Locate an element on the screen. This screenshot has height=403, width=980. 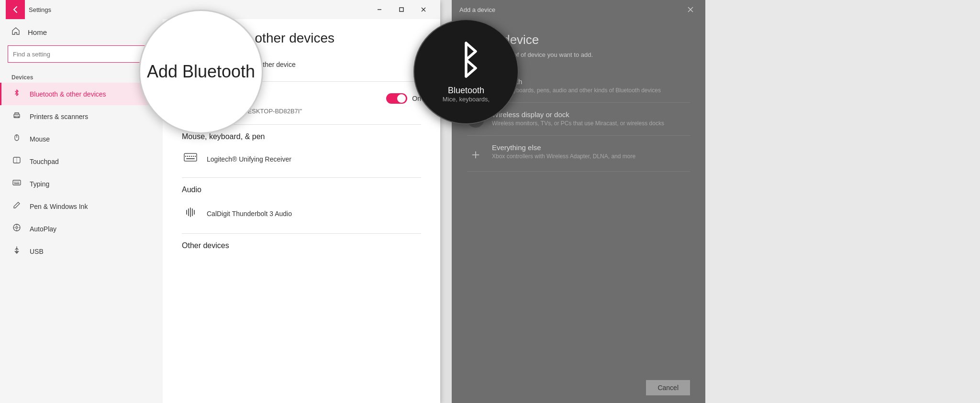
sidebar-item-typing-label: Typing is located at coordinates (39, 184).